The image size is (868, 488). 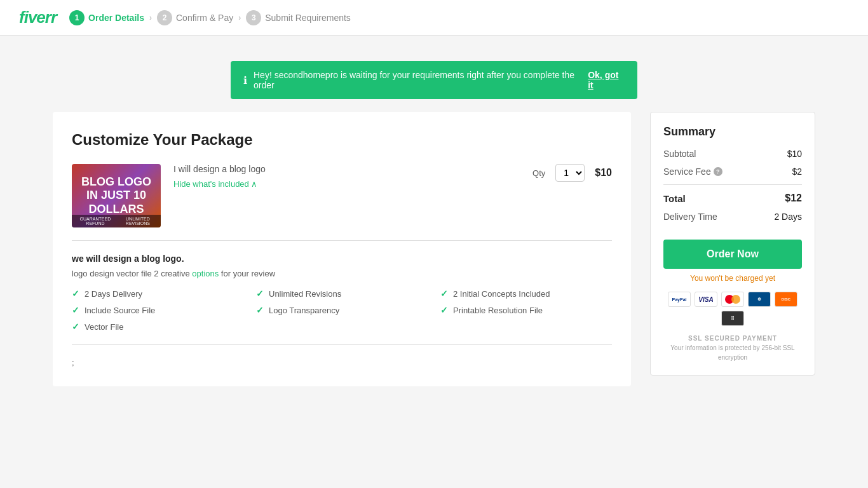 What do you see at coordinates (733, 254) in the screenshot?
I see `order-now-button: Order Now` at bounding box center [733, 254].